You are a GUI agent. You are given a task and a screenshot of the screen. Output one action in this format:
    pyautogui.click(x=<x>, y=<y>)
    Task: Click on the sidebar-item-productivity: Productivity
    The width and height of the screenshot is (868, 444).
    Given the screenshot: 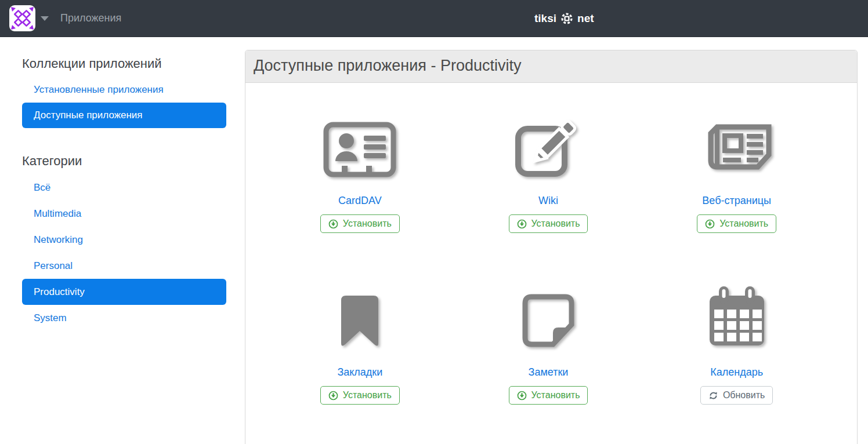 What is the action you would take?
    pyautogui.click(x=124, y=292)
    